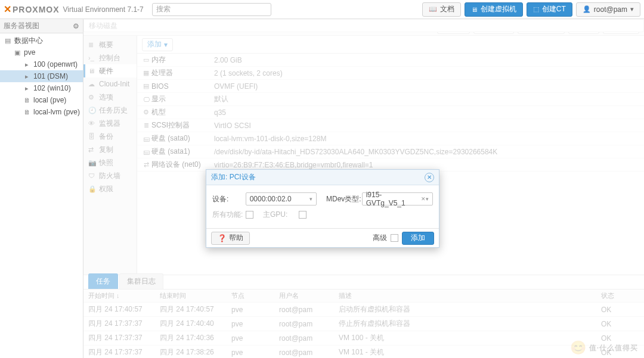 This screenshot has height=358, width=644. Describe the element at coordinates (433, 10) in the screenshot. I see `book-icon: 📖` at that location.